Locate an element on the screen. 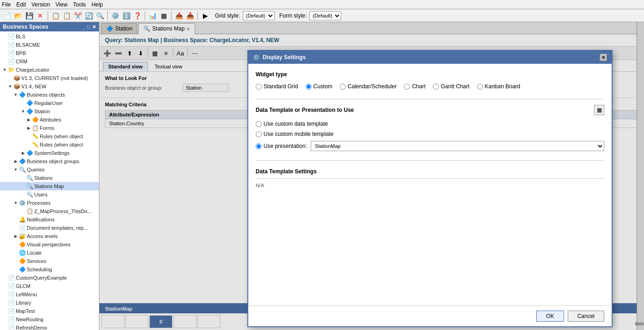 This screenshot has height=330, width=644. presentation-select: StationMap is located at coordinates (458, 146).